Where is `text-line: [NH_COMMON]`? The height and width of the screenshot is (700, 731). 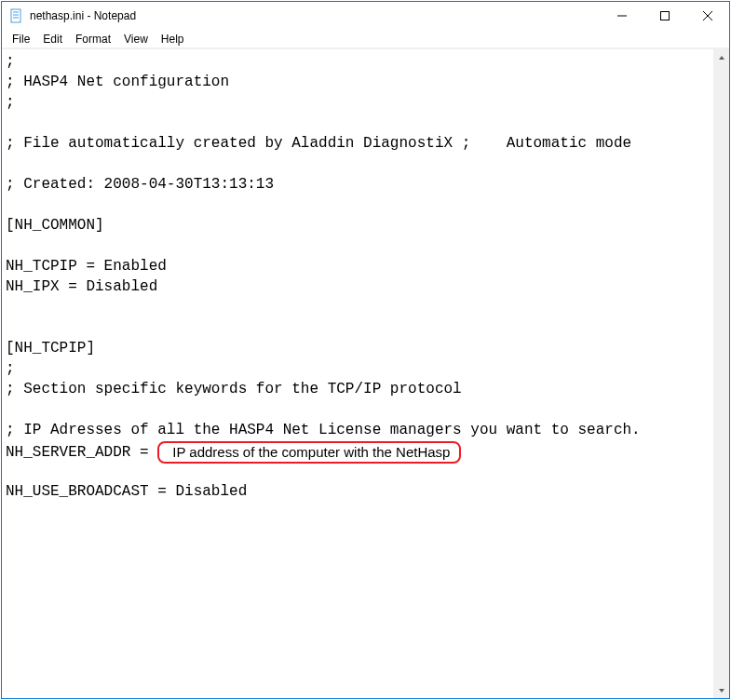
text-line: [NH_COMMON] is located at coordinates (358, 225).